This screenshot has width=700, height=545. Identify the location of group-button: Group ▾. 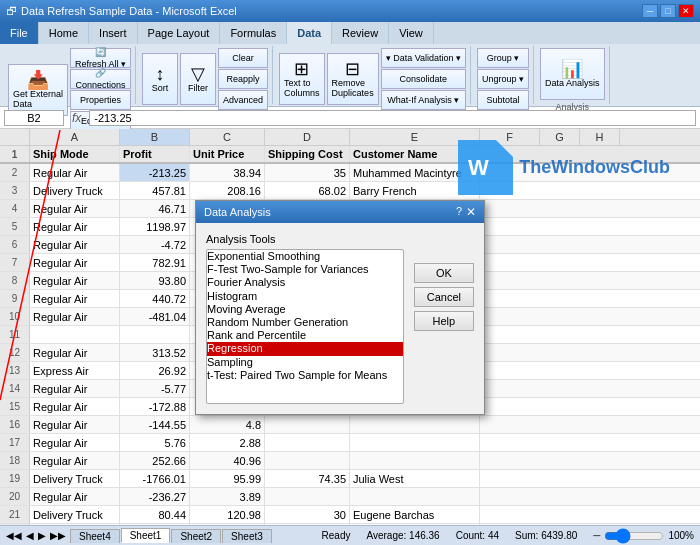
(503, 58).